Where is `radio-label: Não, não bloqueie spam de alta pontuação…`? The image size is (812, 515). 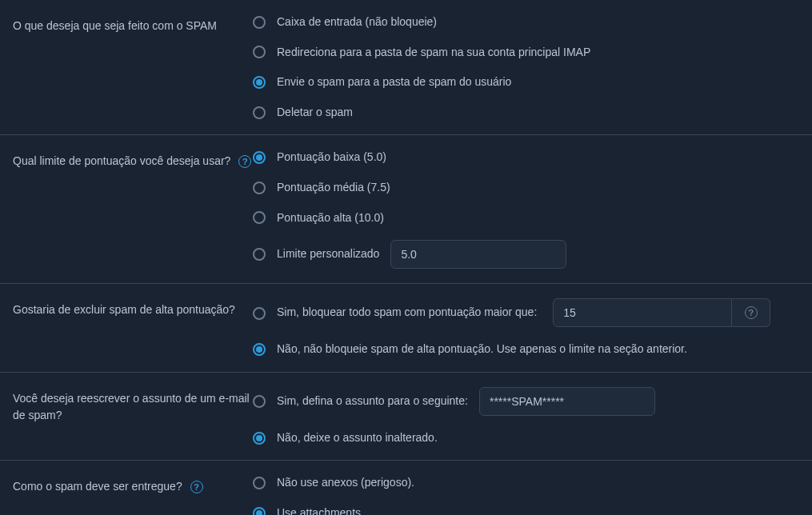 radio-label: Não, não bloqueie spam de alta pontuação… is located at coordinates (482, 349).